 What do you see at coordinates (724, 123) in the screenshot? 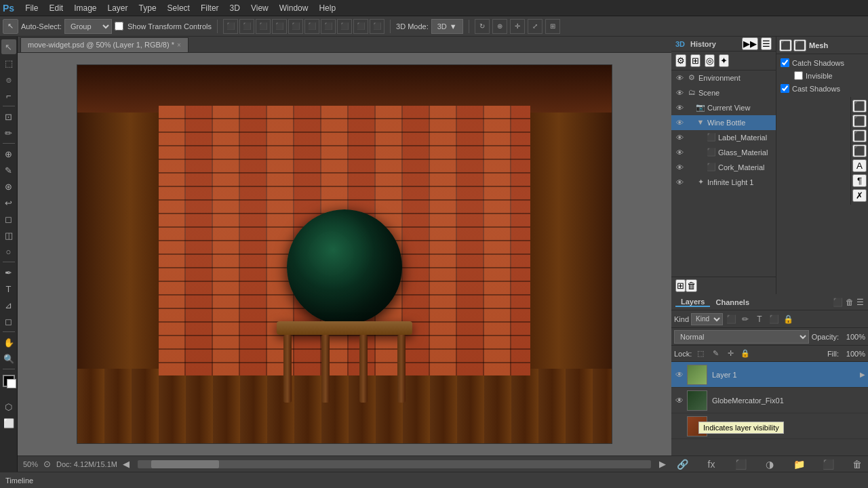
I see `scene-wine-bottle: 👁 ▼ Wine Bottle` at bounding box center [724, 123].